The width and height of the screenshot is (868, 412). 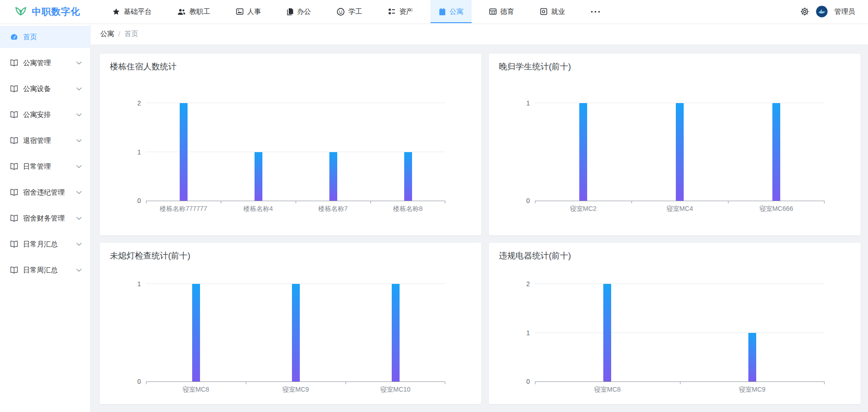 What do you see at coordinates (131, 34) in the screenshot?
I see `breadcrumb-home: 首页` at bounding box center [131, 34].